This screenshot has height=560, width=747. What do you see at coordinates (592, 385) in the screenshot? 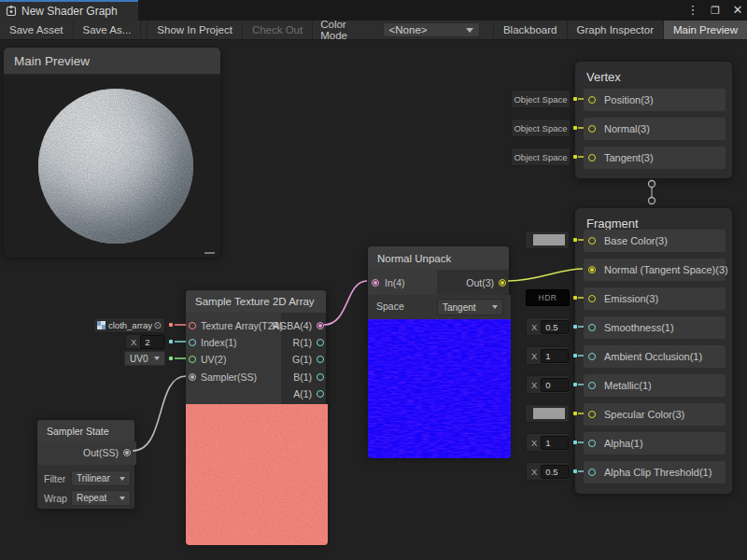
I see `metallic-input-port` at bounding box center [592, 385].